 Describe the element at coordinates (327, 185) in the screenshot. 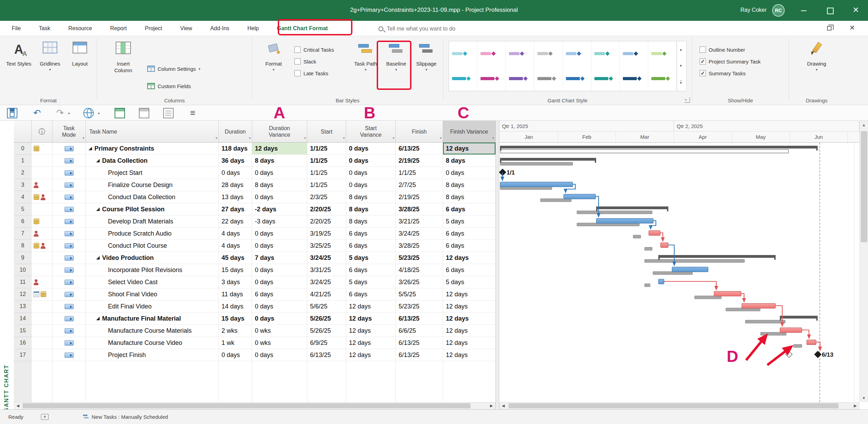

I see `start-cell: 1/1/25` at that location.